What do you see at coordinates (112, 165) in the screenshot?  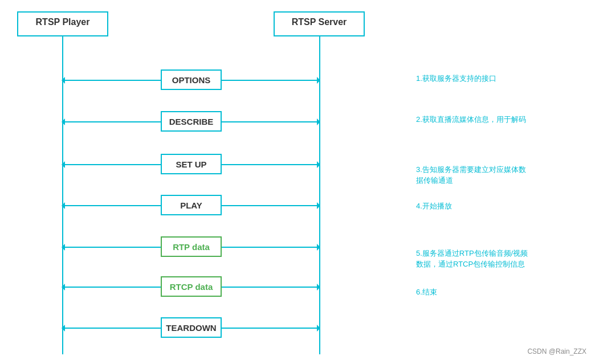 I see `setup-left-arrow` at bounding box center [112, 165].